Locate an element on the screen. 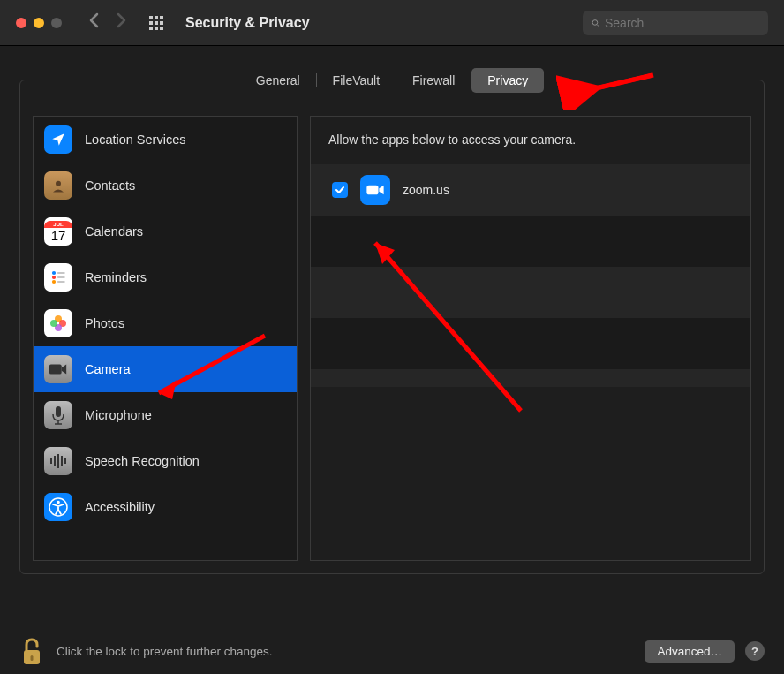 Image resolution: width=784 pixels, height=674 pixels. reminders-icon is located at coordinates (58, 277).